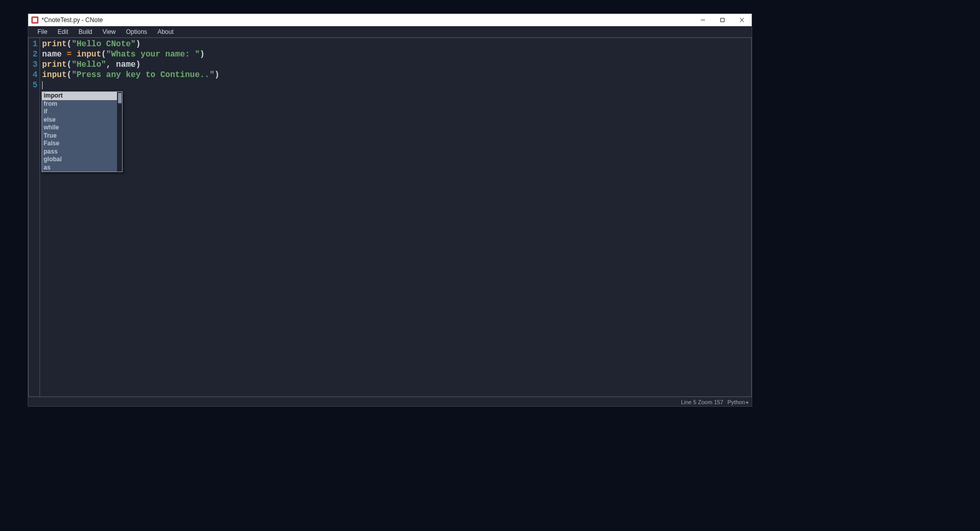  Describe the element at coordinates (397, 75) in the screenshot. I see `code-line: input("Press any key to Continue..")` at that location.